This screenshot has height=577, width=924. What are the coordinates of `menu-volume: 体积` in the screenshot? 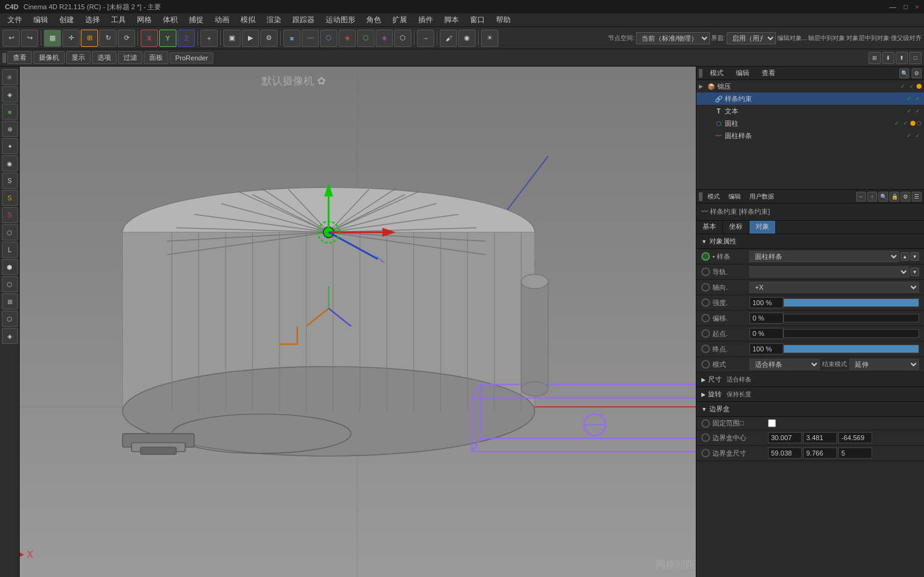 It's located at (170, 20).